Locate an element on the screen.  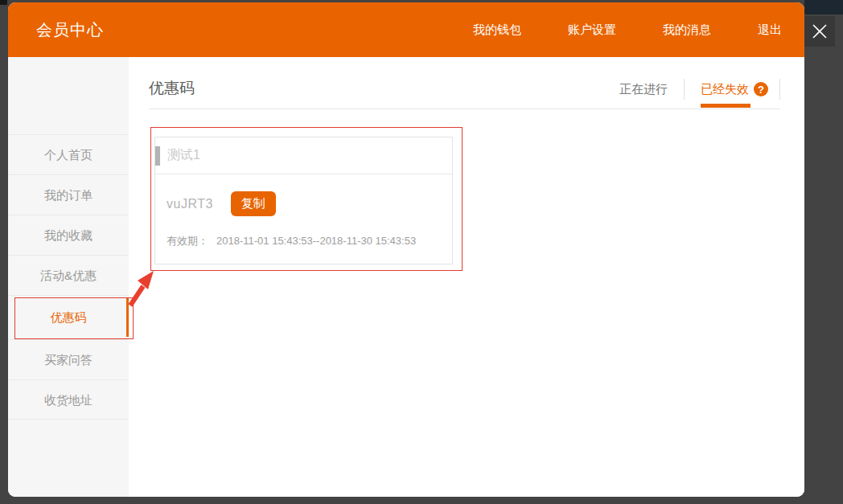
nav-my-messages: 我的消息 is located at coordinates (687, 31).